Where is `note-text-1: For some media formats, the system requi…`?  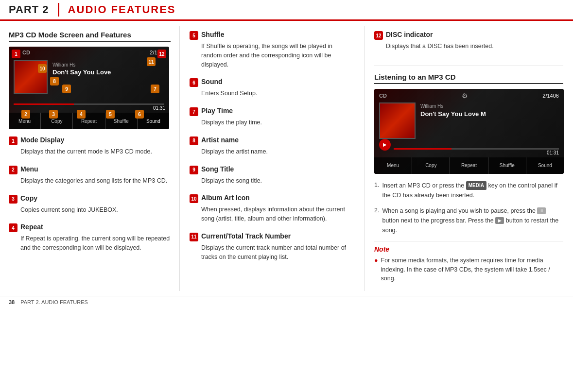
note-text-1: For some media formats, the system requi… is located at coordinates (472, 270).